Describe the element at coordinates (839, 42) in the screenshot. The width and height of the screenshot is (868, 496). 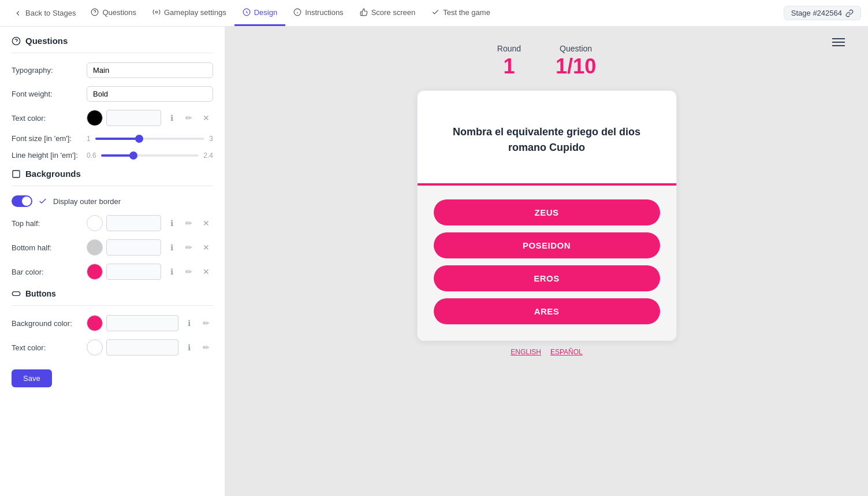
I see `hamburger-menu` at that location.